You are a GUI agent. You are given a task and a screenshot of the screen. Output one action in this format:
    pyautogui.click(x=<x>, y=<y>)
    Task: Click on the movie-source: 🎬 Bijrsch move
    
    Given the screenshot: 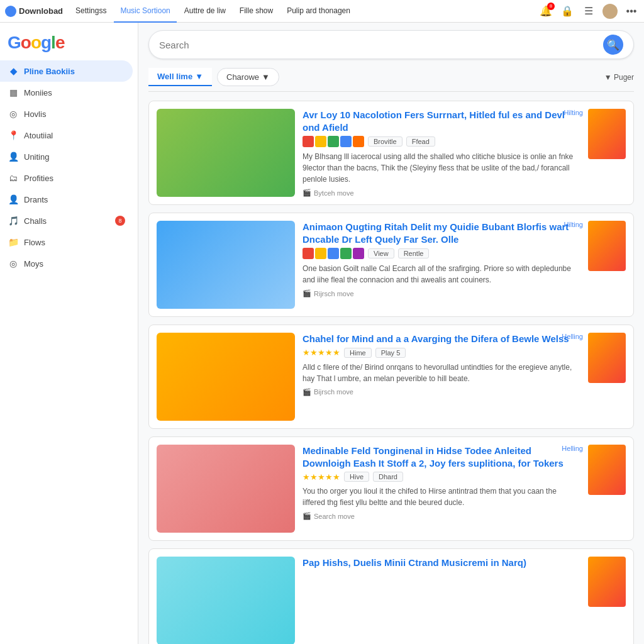 What is the action you would take?
    pyautogui.click(x=441, y=392)
    